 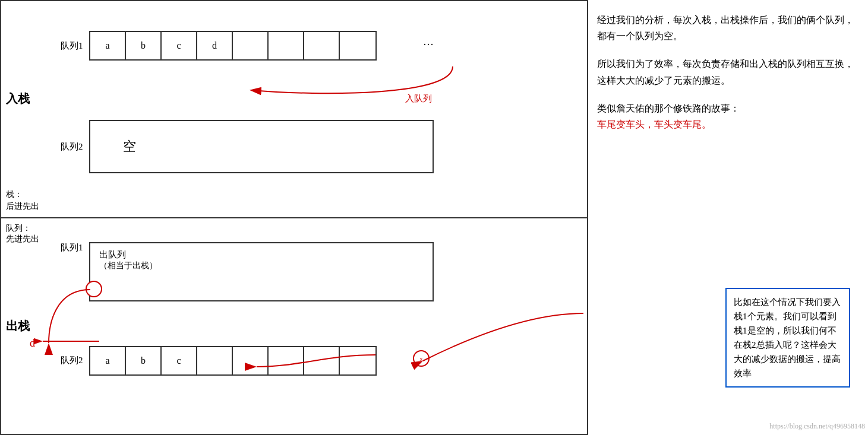 What do you see at coordinates (179, 46) in the screenshot?
I see `q1-cell-c: c` at bounding box center [179, 46].